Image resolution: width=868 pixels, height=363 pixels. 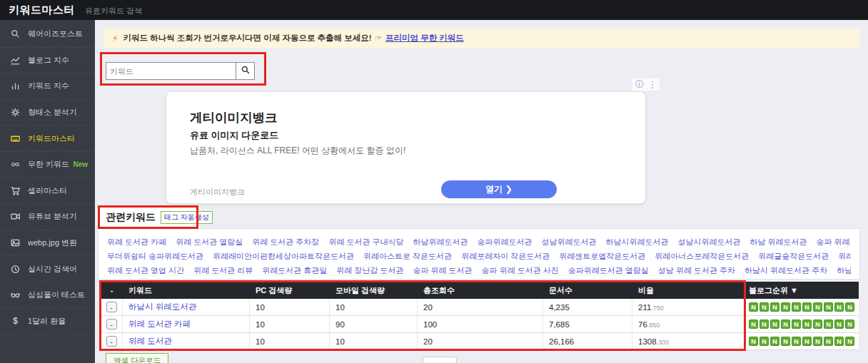 What do you see at coordinates (697, 270) in the screenshot?
I see `related-keyword-link: 성남 위례 도서관 주차` at bounding box center [697, 270].